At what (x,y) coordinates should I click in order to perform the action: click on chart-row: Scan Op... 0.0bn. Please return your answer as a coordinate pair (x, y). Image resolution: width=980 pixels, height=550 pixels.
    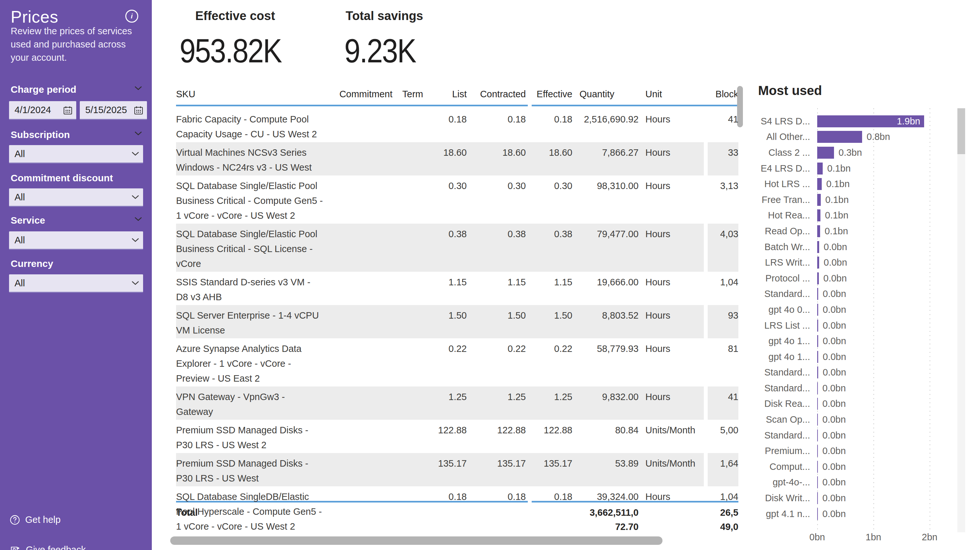
    Looking at the image, I should click on (857, 419).